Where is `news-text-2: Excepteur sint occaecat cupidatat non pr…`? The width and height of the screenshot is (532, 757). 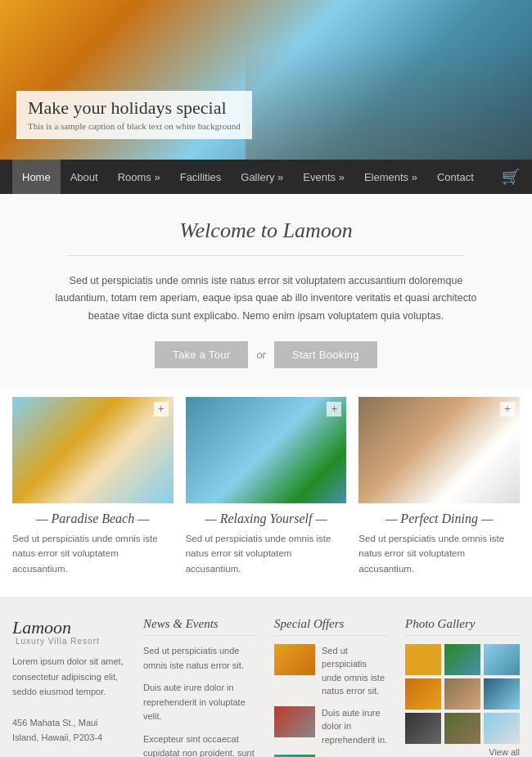 news-text-2: Excepteur sint occaecat cupidatat non pr… is located at coordinates (201, 745).